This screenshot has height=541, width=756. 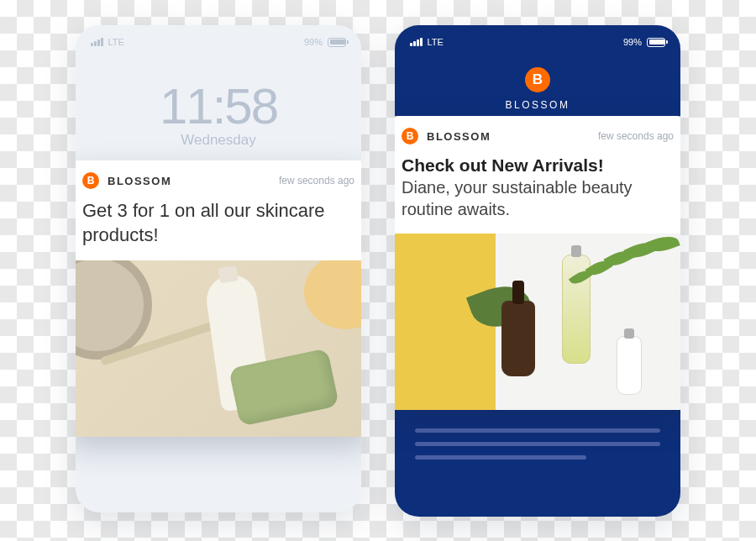 I want to click on notification-title: Check out New Arrivals!, so click(x=538, y=165).